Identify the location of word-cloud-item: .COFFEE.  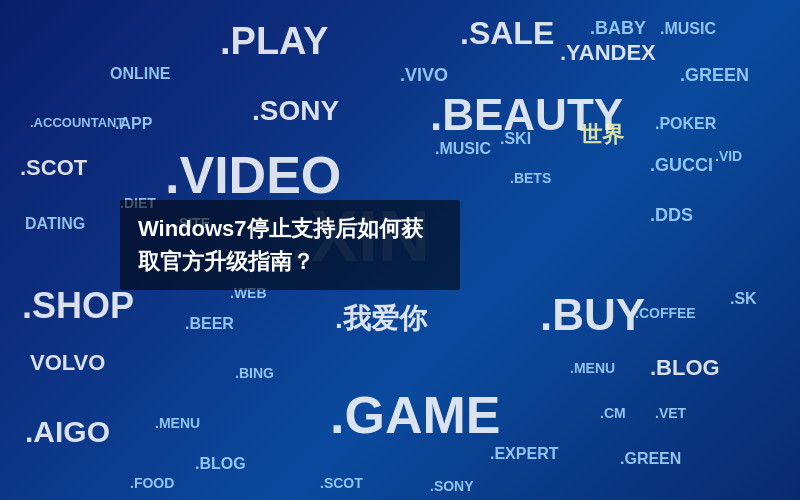
(666, 313).